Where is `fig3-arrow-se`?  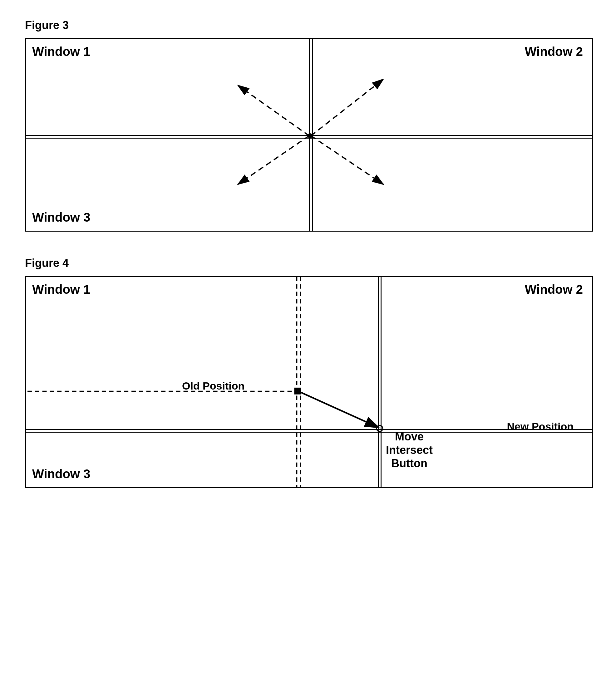 fig3-arrow-se is located at coordinates (347, 160).